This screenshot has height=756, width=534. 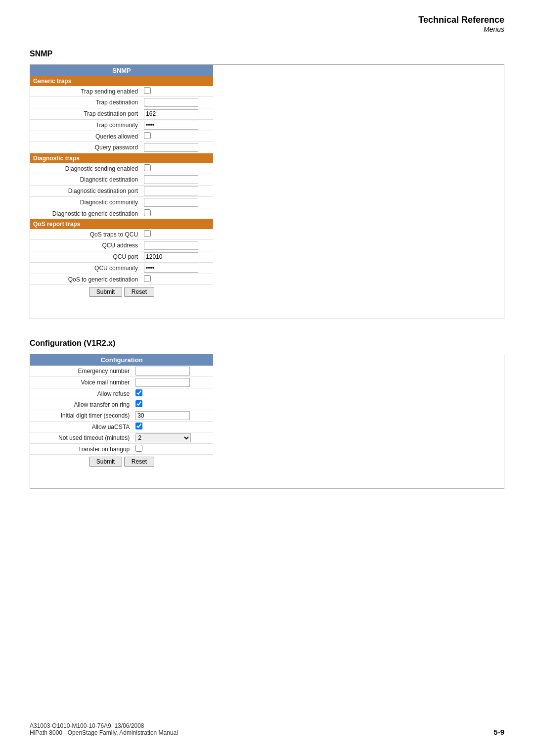 I want to click on field-label: Allow transfer on ring, so click(x=82, y=405).